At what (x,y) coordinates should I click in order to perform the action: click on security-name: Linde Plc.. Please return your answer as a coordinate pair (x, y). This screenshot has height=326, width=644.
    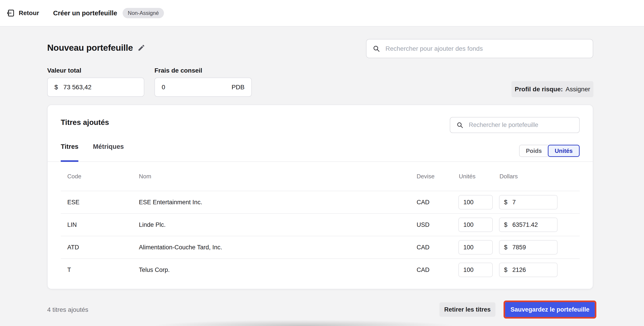
    Looking at the image, I should click on (152, 225).